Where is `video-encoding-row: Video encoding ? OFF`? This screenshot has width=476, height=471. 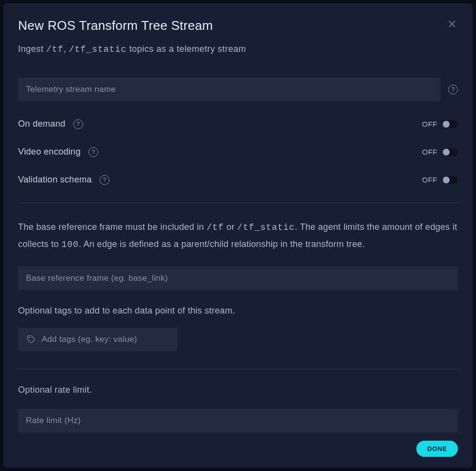 video-encoding-row: Video encoding ? OFF is located at coordinates (238, 152).